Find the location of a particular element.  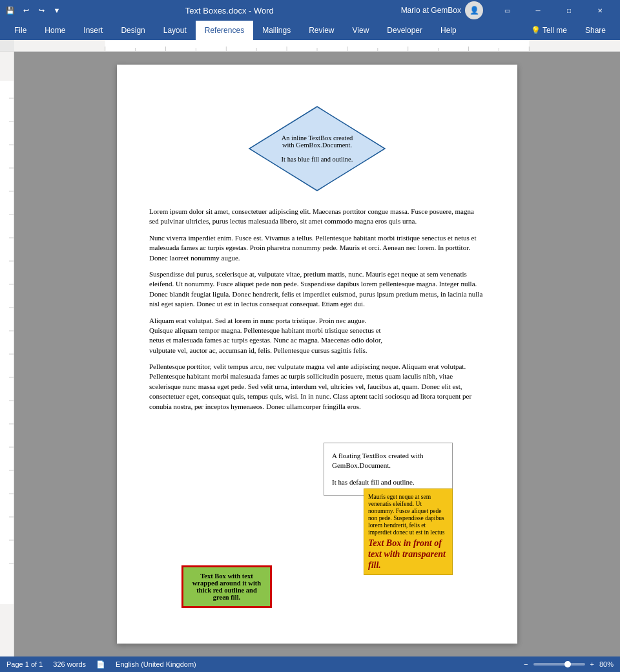

title-bar-title: Text Boxes.docx - Word is located at coordinates (230, 10).